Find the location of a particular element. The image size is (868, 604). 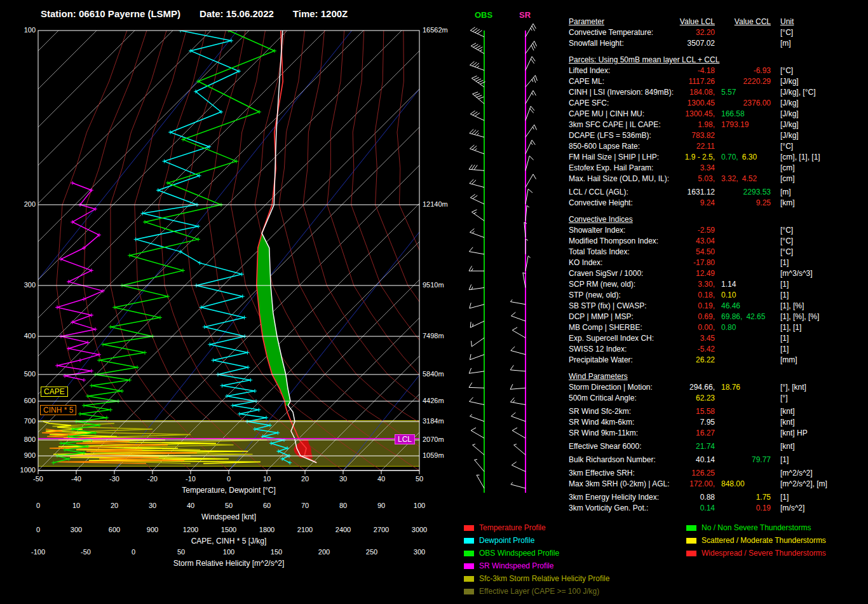

value-lcl-part: 0.00, is located at coordinates (707, 327).